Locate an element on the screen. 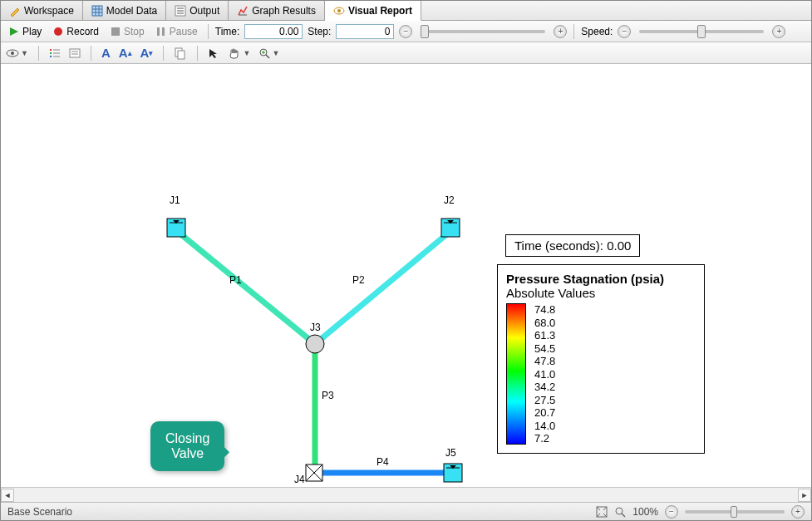 This screenshot has width=812, height=521. label-j4: J4 is located at coordinates (299, 479).